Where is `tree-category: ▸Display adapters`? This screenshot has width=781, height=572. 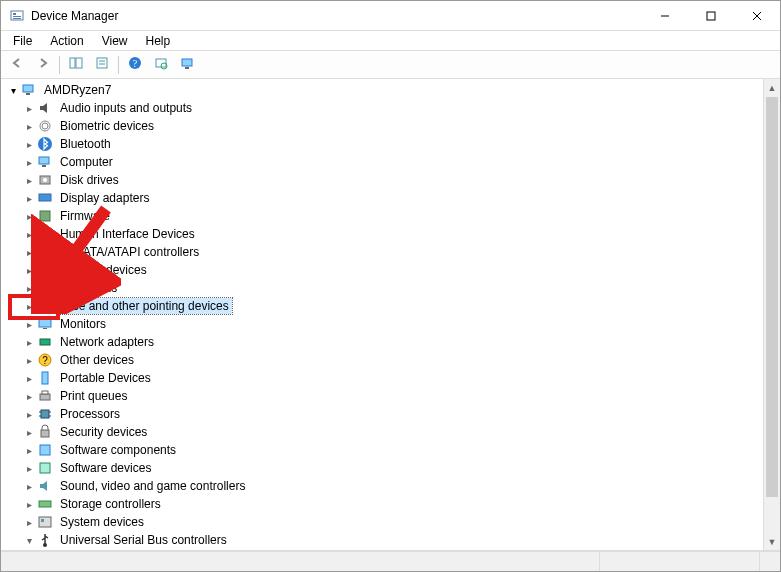 tree-category: ▸Display adapters is located at coordinates (382, 198).